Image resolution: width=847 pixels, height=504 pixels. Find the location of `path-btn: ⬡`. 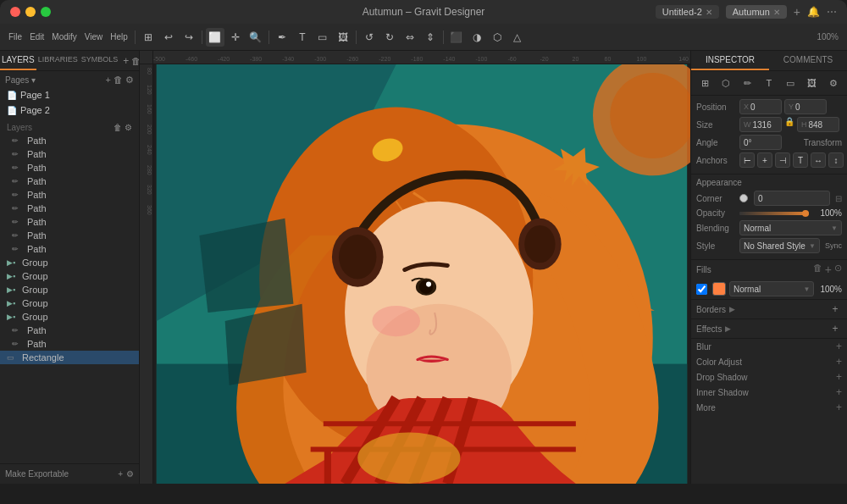

path-btn: ⬡ is located at coordinates (497, 37).